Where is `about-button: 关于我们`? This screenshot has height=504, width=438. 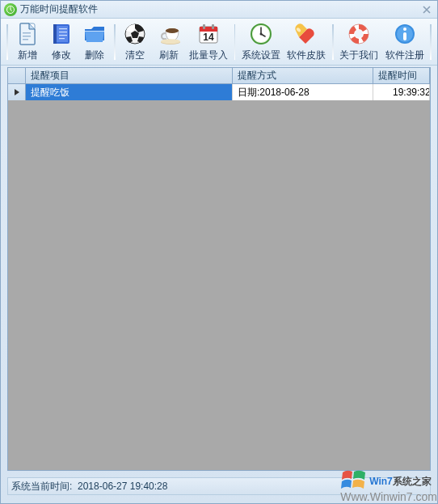
about-button: 关于我们 is located at coordinates (359, 42).